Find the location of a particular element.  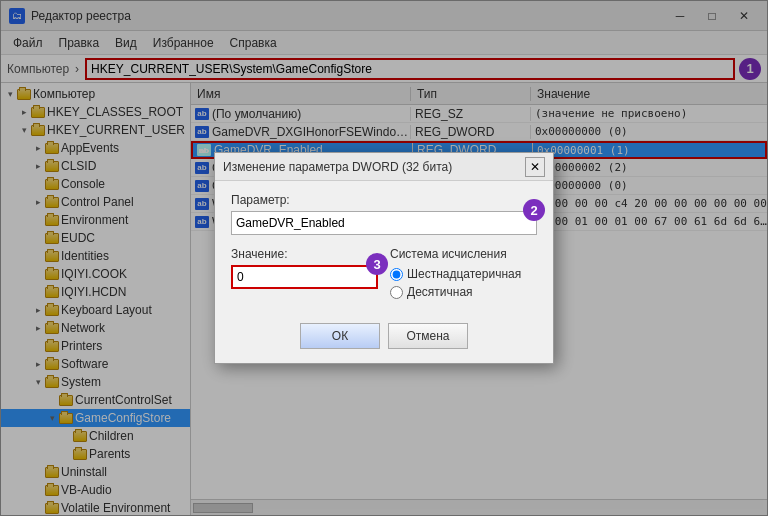

radio-dec-label: Десятичная is located at coordinates (464, 292).